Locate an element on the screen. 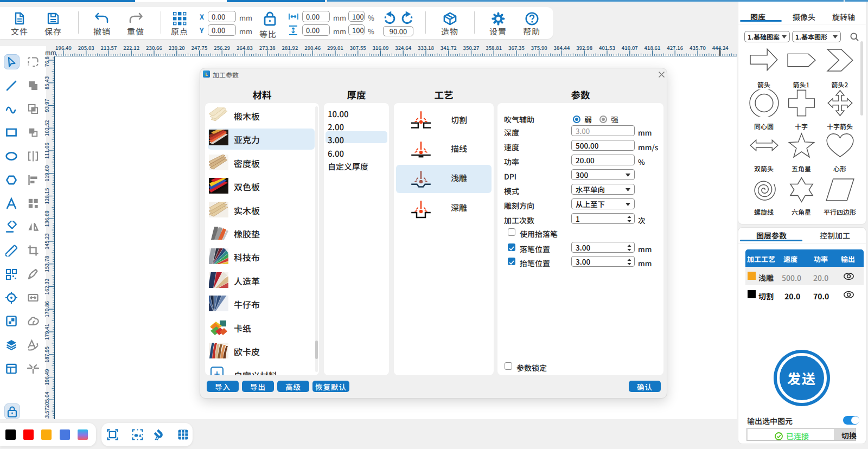 The width and height of the screenshot is (868, 449). svg-text: 153.78 is located at coordinates (47, 264).